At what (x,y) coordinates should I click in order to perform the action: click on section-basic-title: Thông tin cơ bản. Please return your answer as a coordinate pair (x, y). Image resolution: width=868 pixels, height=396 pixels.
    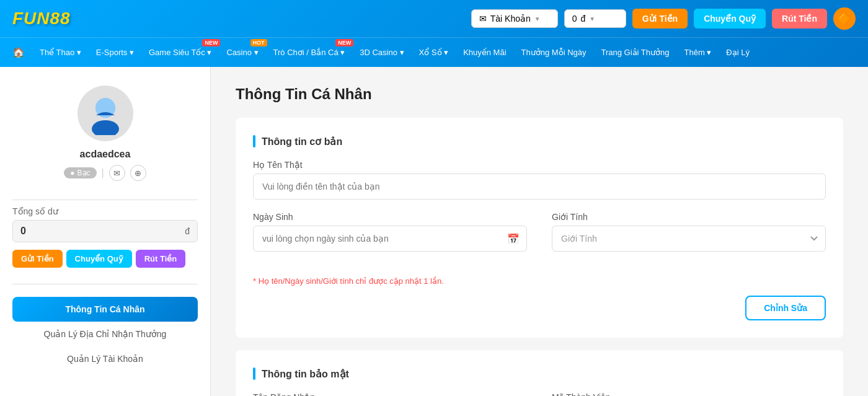
    Looking at the image, I should click on (539, 141).